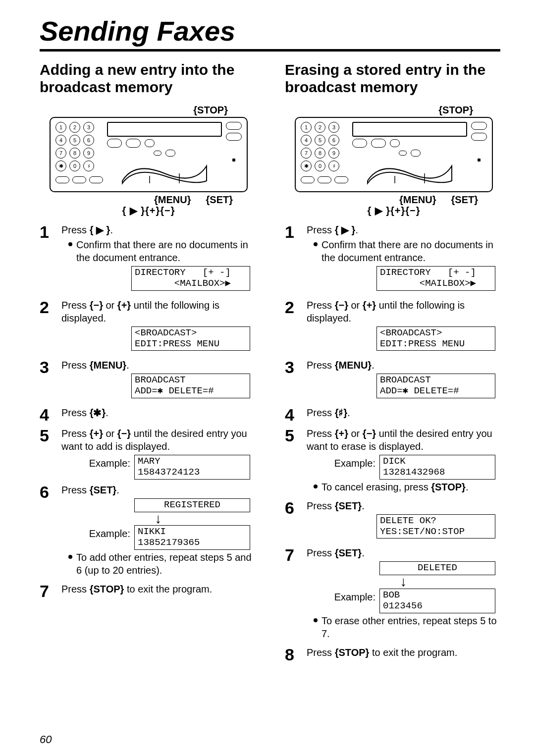 The height and width of the screenshot is (756, 535). I want to click on key-1: 1, so click(61, 127).